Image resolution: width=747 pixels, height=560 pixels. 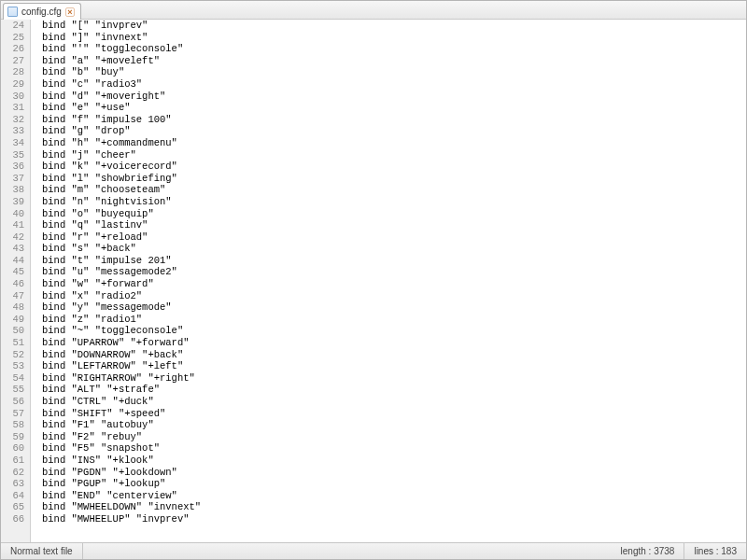 What do you see at coordinates (41, 11) in the screenshot?
I see `file-tab-label: config.cfg` at bounding box center [41, 11].